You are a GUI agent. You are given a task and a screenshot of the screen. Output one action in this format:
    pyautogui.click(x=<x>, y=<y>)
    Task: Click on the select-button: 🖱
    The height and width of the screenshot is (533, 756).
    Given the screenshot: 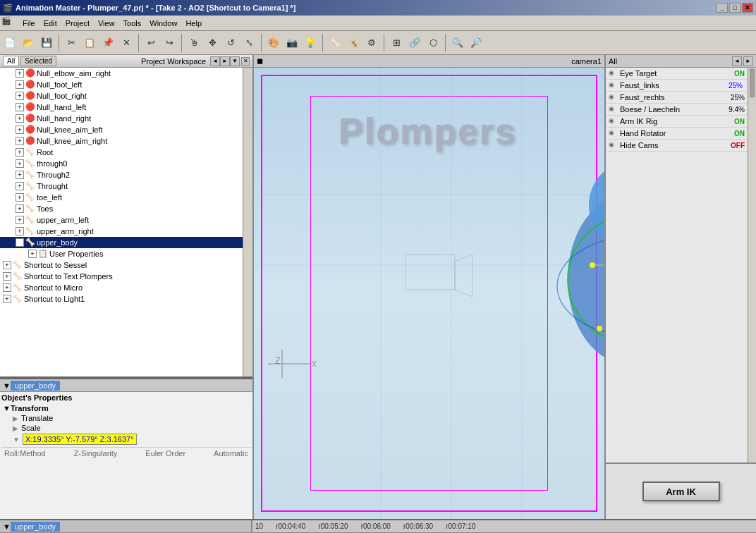 What is the action you would take?
    pyautogui.click(x=194, y=43)
    